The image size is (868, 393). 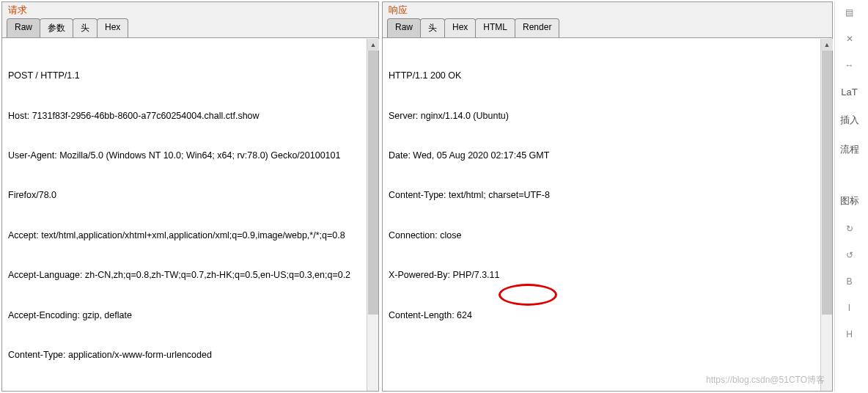 I want to click on bold-icon: B, so click(x=849, y=282).